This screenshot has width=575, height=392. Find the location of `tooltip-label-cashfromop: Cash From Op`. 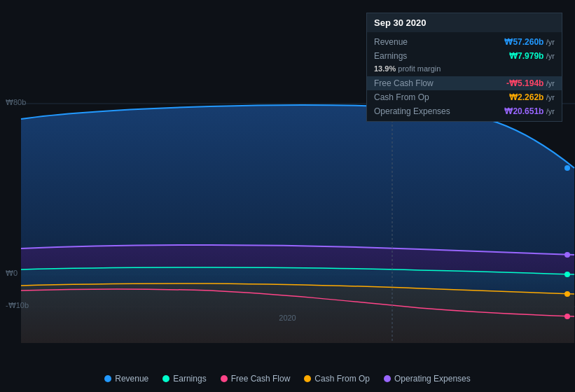

tooltip-label-cashfromop: Cash From Op is located at coordinates (416, 97).